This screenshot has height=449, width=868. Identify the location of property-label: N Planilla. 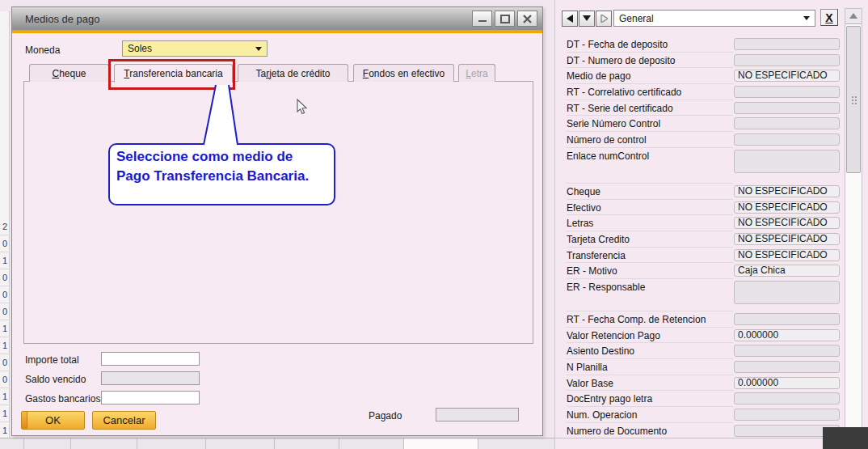
(587, 367).